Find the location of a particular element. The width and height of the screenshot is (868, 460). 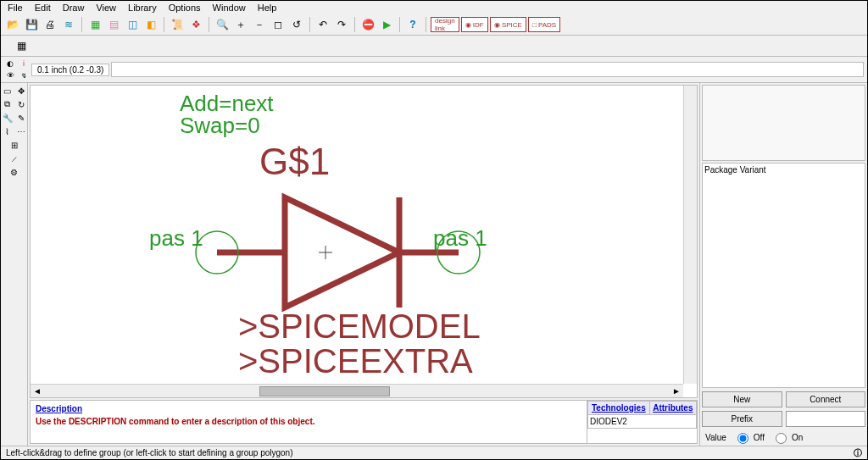

prefix-input is located at coordinates (826, 418).